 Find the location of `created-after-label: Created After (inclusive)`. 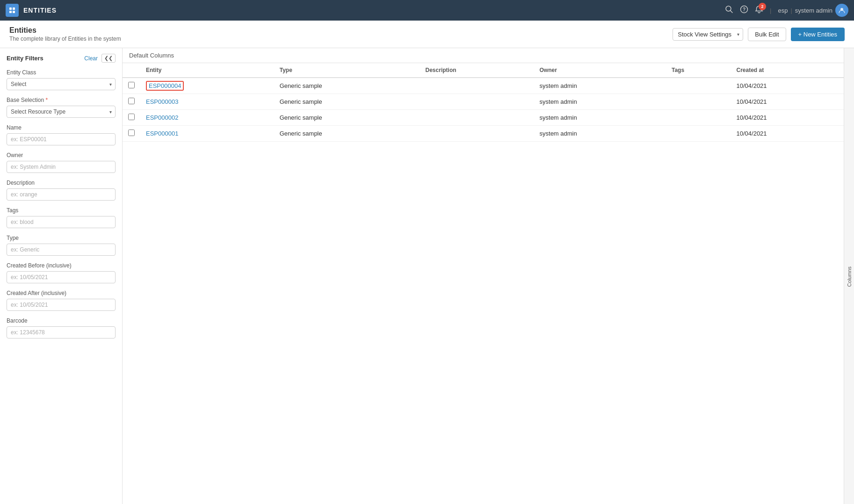

created-after-label: Created After (inclusive) is located at coordinates (61, 293).